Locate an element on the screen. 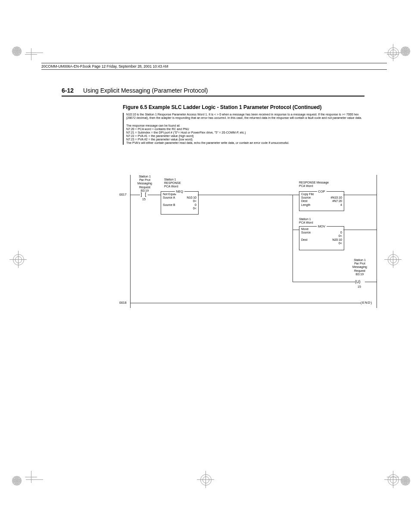 Image resolution: width=411 pixels, height=532 pixels. figure-paragraph-2-l4: N7:22 = PVA #1 = the parameter value (hi… is located at coordinates (246, 136).